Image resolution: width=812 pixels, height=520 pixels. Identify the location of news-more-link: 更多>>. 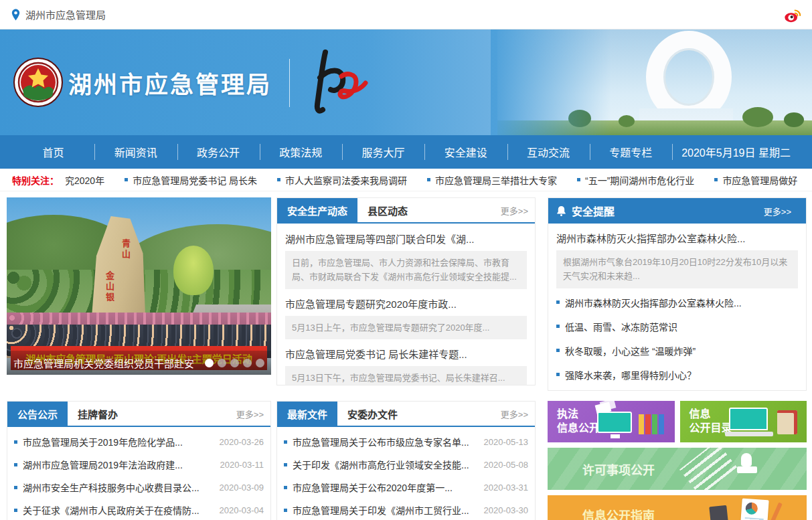
(518, 210).